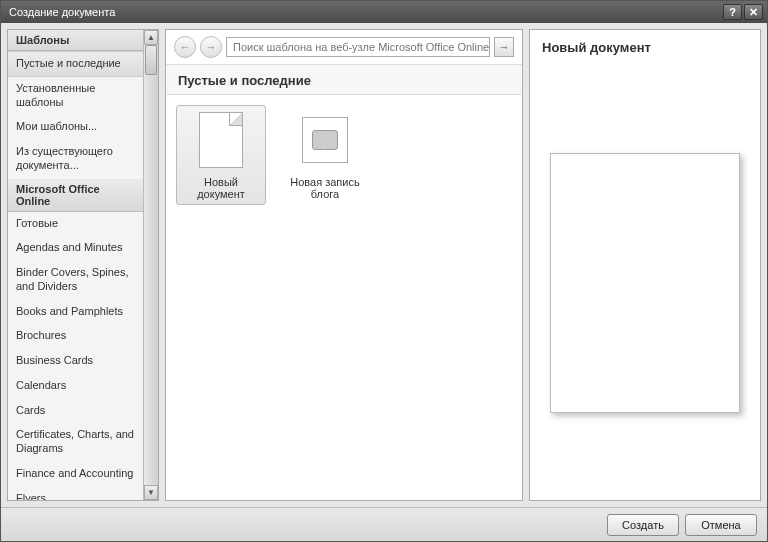 The image size is (768, 542). I want to click on cancel-button: Отмена, so click(721, 525).